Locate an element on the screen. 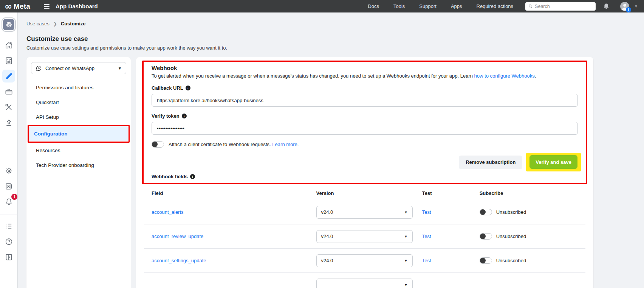 The height and width of the screenshot is (288, 644). callback-url-info-icon is located at coordinates (188, 88).